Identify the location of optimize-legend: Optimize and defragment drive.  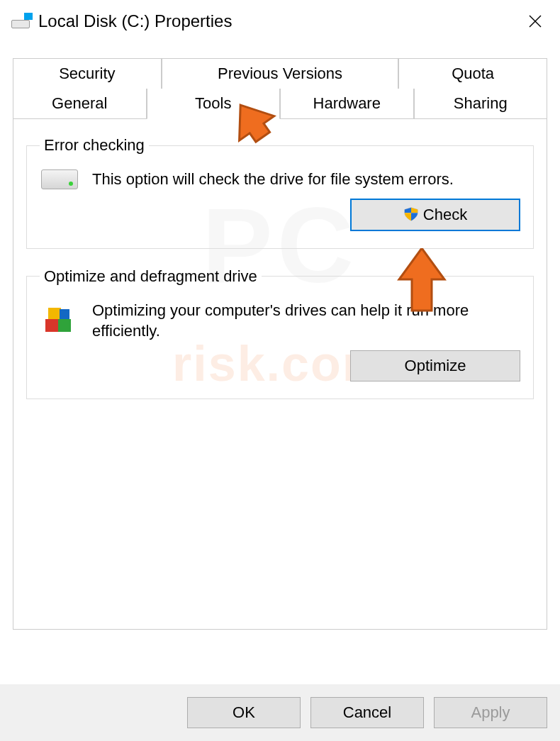
(150, 277).